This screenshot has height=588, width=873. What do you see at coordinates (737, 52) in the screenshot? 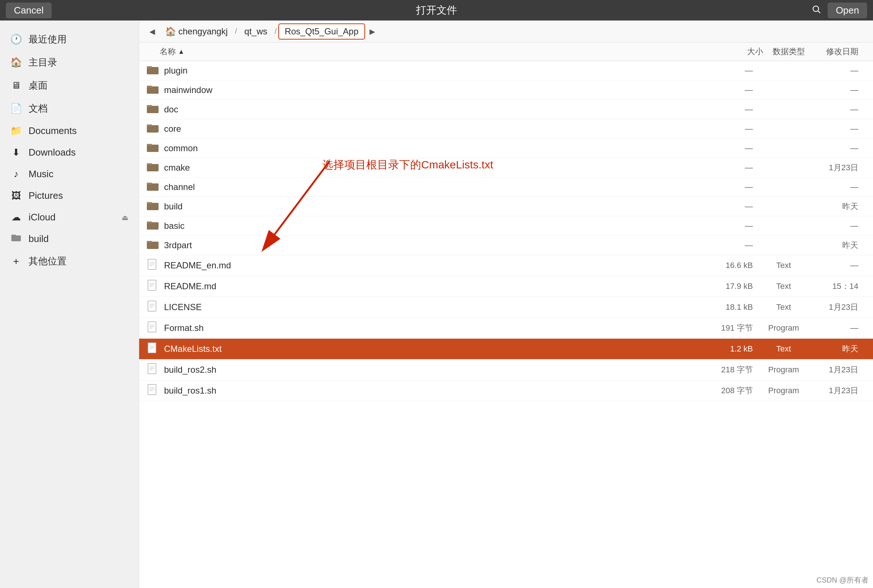
I see `header-size: 大小` at bounding box center [737, 52].